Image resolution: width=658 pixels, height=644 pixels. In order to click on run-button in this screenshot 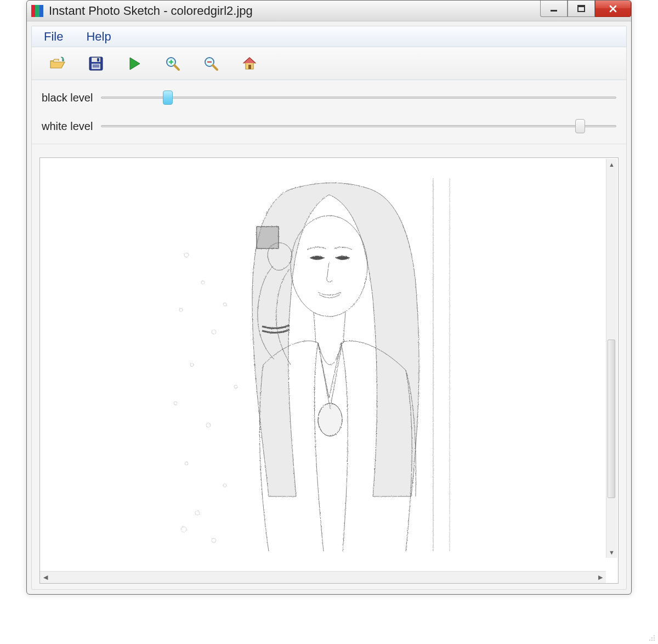, I will do `click(134, 64)`.